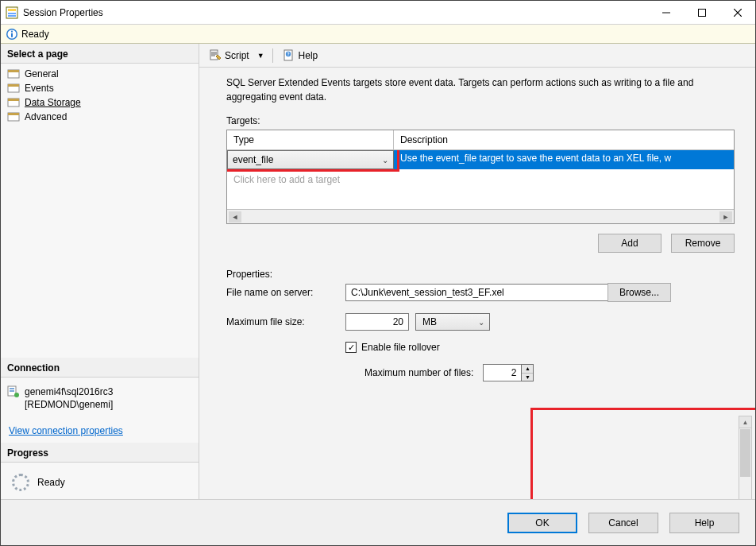 Image resolution: width=756 pixels, height=546 pixels. What do you see at coordinates (480, 160) in the screenshot?
I see `table-row: event_file ⌄ Use the event_file target t…` at bounding box center [480, 160].